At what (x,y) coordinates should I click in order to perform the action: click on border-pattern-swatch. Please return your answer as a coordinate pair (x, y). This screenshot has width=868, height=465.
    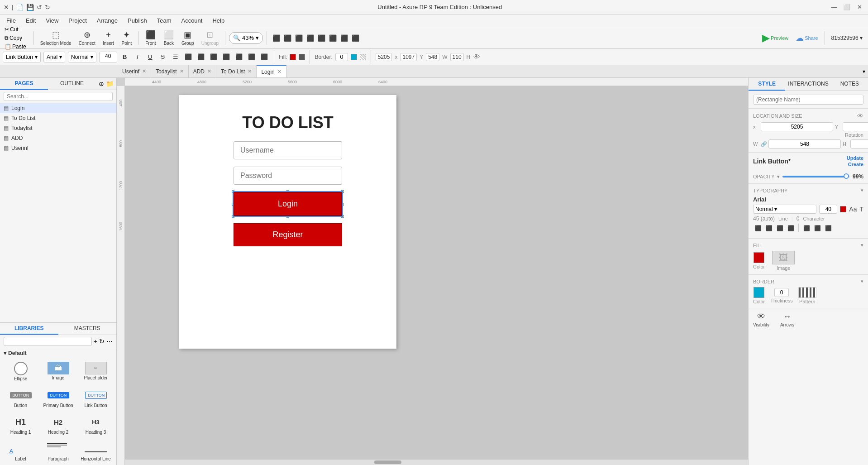
    Looking at the image, I should click on (363, 57).